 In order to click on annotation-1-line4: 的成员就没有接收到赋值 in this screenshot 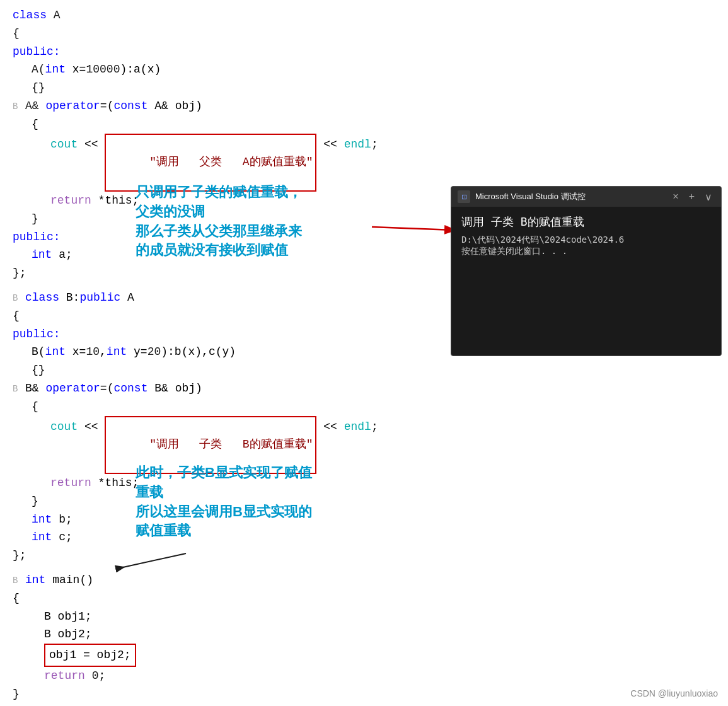, I will do `click(274, 251)`.